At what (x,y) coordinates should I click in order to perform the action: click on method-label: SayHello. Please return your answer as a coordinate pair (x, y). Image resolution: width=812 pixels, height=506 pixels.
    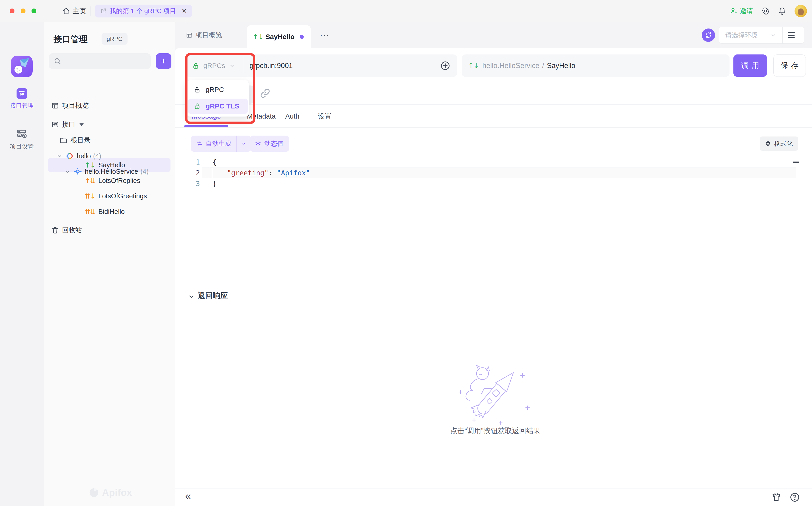
    Looking at the image, I should click on (112, 165).